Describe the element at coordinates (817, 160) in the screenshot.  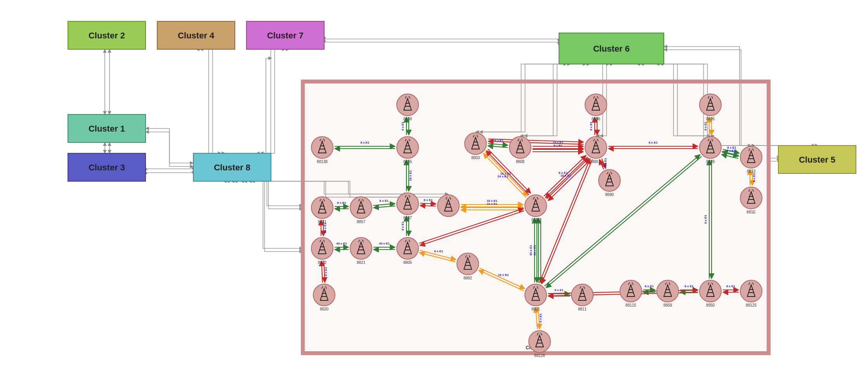
I see `c5-label: Cluster 5` at that location.